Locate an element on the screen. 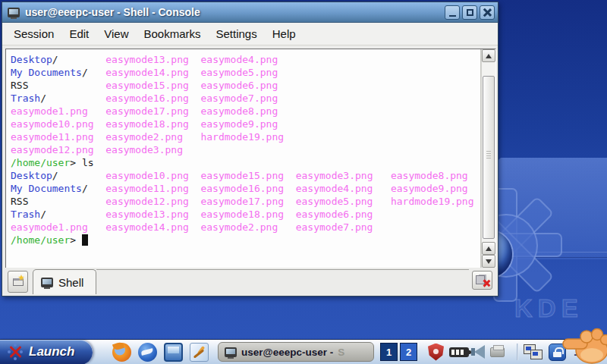  launcher-icon is located at coordinates (15, 352).